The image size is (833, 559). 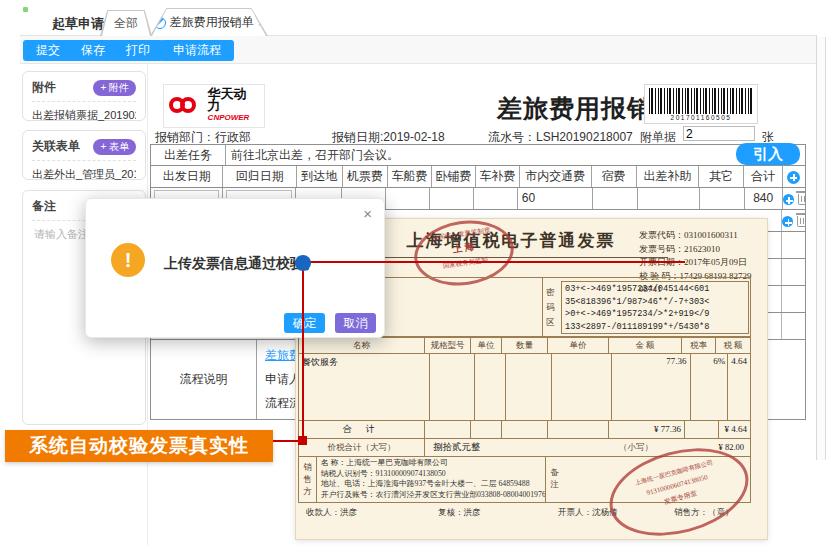 I want to click on invoice-code: 发票代码：031001600311, so click(x=703, y=236).